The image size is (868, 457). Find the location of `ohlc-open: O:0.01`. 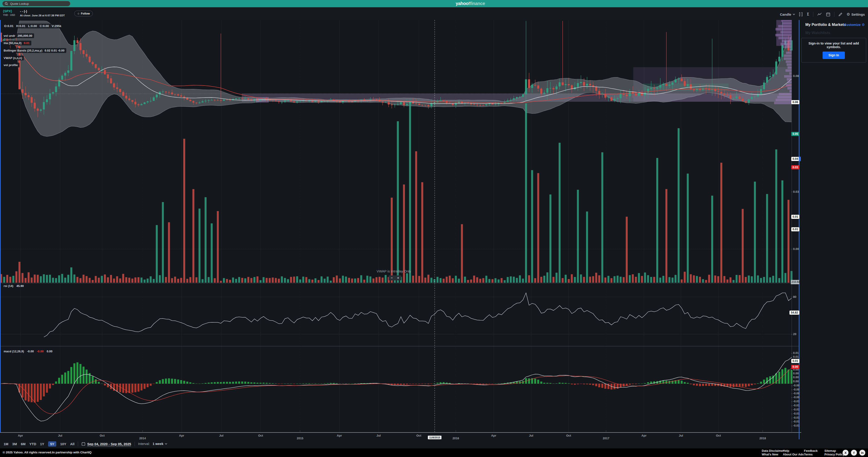

ohlc-open: O:0.01 is located at coordinates (9, 26).